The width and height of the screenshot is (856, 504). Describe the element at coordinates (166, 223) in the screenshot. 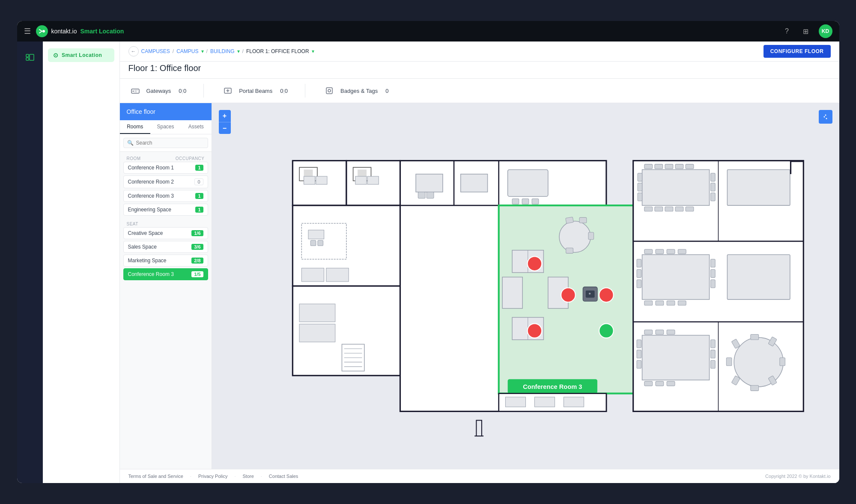

I see `seat-section-header: Seat` at that location.